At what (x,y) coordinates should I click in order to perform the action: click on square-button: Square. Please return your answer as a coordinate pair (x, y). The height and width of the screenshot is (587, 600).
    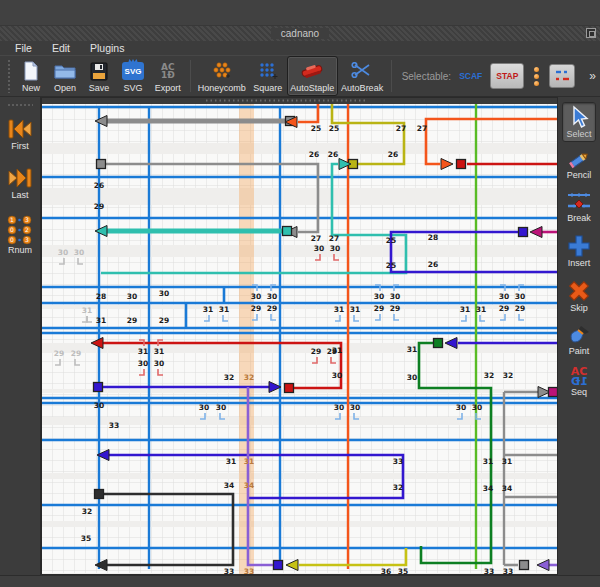
    Looking at the image, I should click on (268, 76).